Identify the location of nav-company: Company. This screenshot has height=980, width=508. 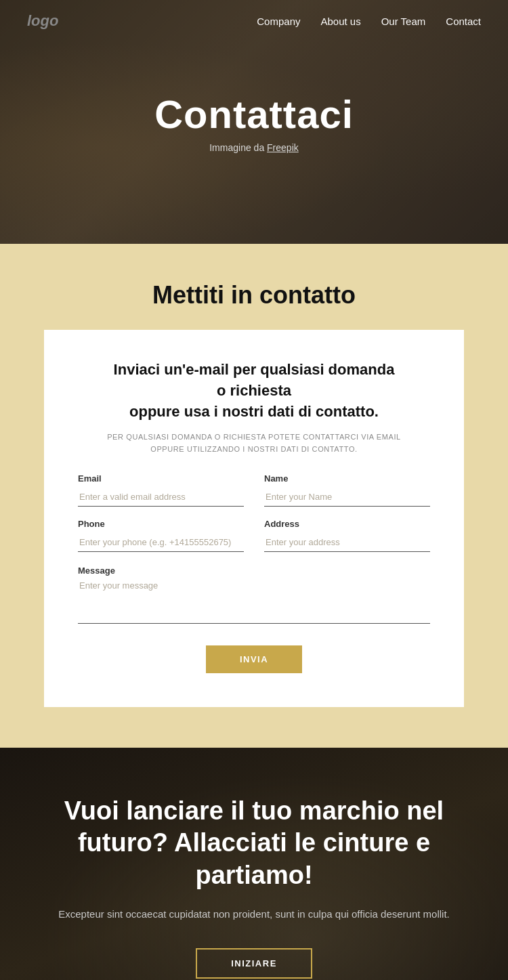
(278, 22).